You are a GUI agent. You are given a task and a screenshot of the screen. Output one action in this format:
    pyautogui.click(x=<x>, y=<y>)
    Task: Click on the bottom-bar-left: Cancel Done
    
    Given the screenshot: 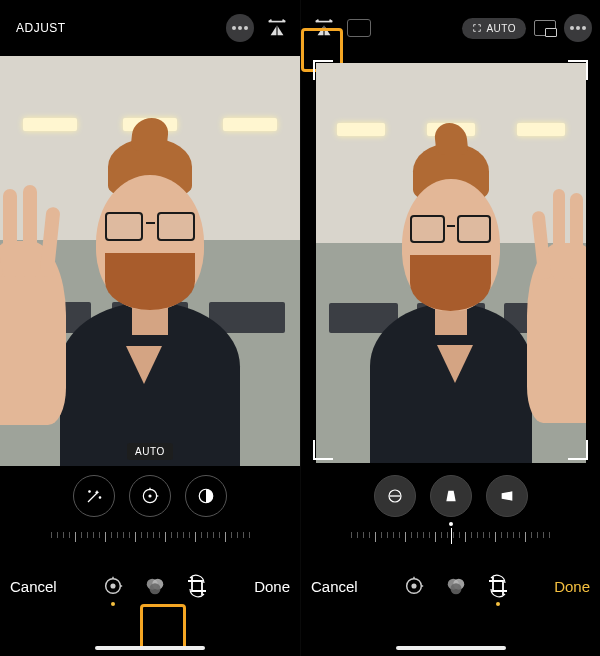 What is the action you would take?
    pyautogui.click(x=150, y=586)
    